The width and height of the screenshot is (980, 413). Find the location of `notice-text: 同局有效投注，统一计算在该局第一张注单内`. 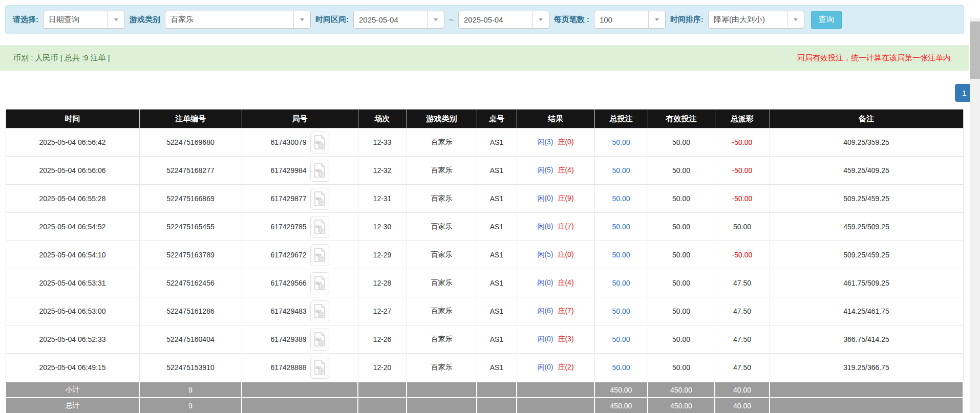

notice-text: 同局有效投注，统一计算在该局第一张注单内 is located at coordinates (874, 58).